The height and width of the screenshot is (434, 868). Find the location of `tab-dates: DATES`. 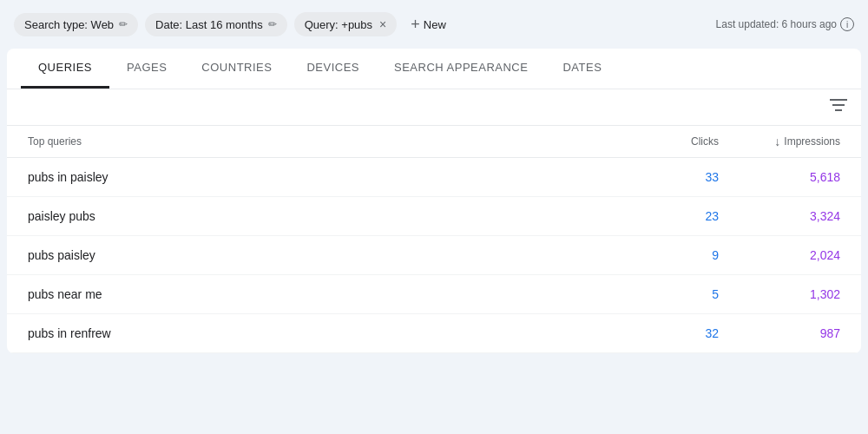

tab-dates: DATES is located at coordinates (582, 69).